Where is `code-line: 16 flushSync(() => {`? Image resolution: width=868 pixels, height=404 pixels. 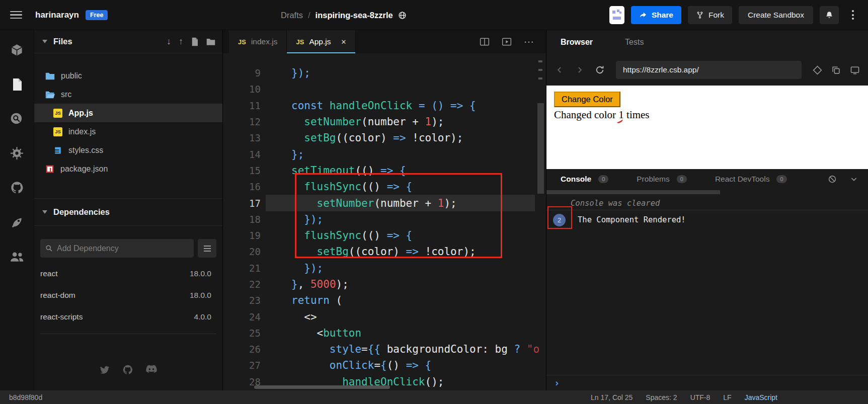 code-line: 16 flushSync(() => { is located at coordinates (384, 187).